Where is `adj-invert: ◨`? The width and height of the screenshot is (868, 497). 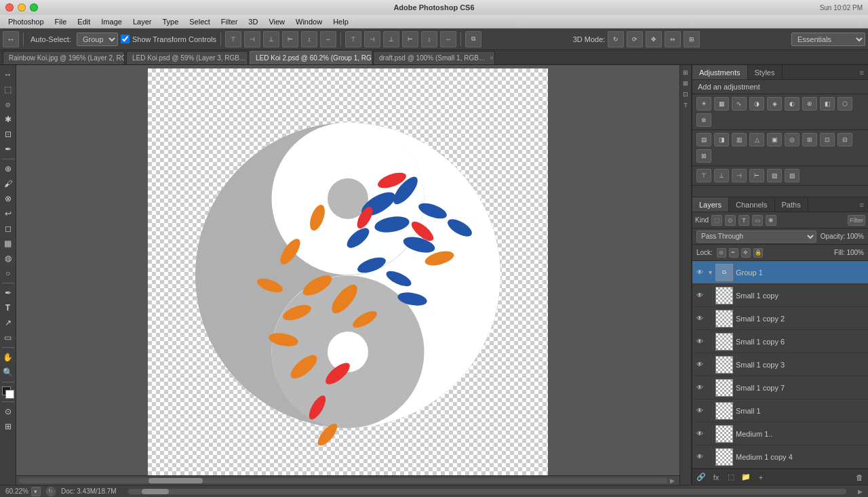
adj-invert: ◨ is located at coordinates (722, 140).